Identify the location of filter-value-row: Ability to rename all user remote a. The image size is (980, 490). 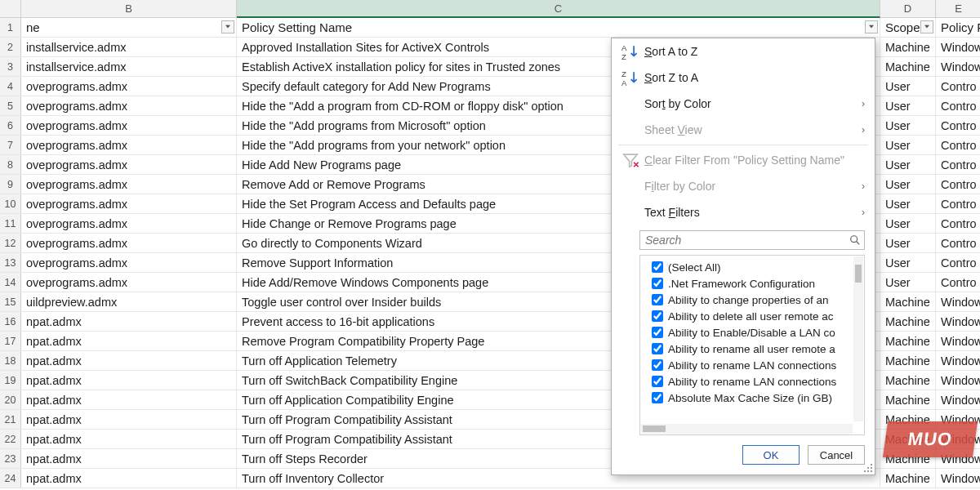
(752, 349).